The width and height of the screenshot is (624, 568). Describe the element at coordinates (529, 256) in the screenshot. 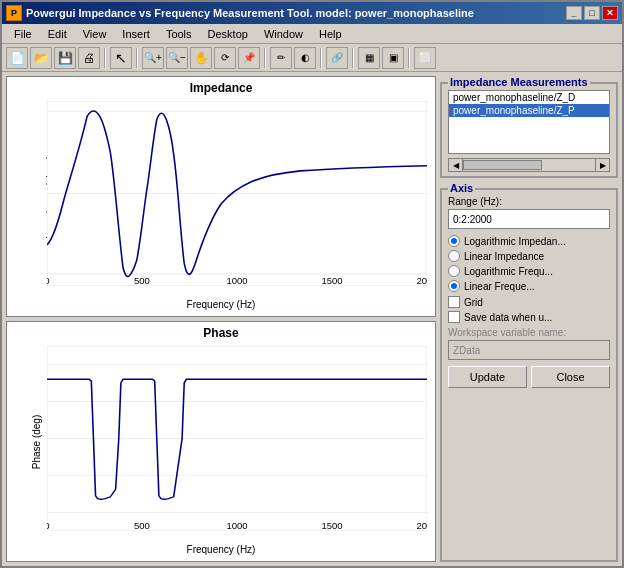

I see `radio-linear-impedance: Linear Impedance` at that location.